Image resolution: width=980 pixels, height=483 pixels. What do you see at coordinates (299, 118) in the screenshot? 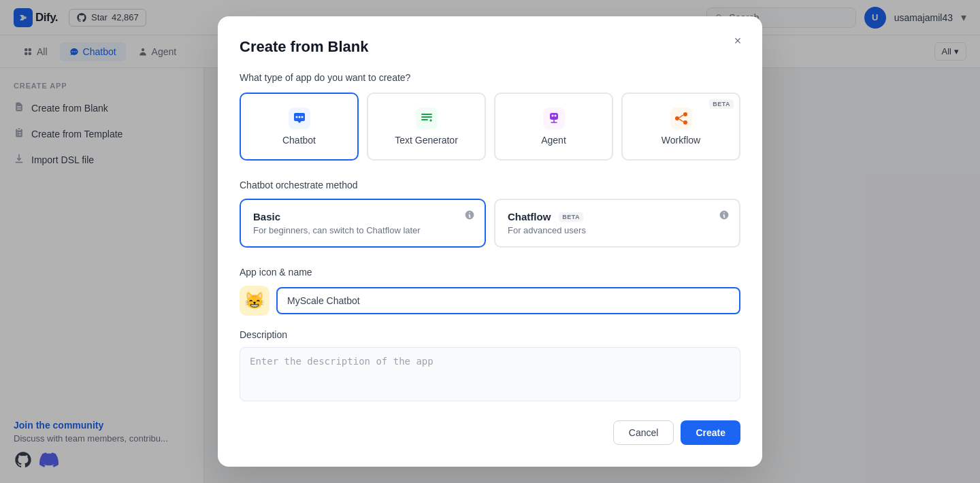
I see `chatbot-card-icon` at bounding box center [299, 118].